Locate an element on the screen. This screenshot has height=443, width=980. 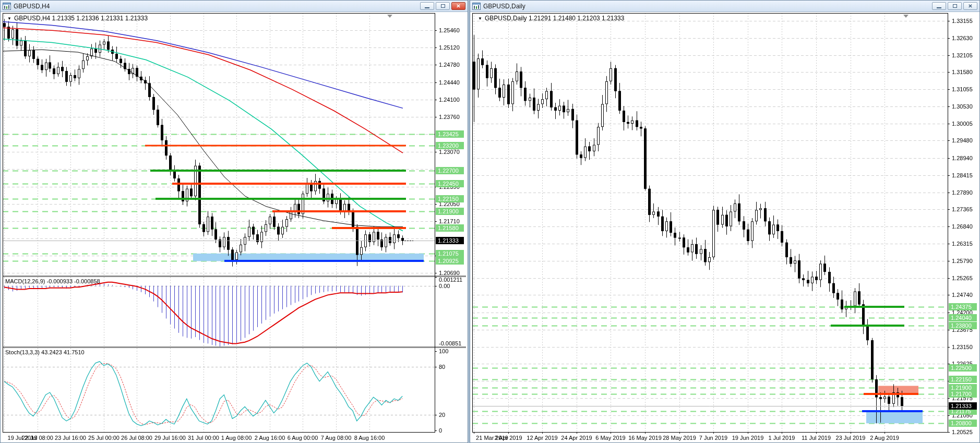
titlebar-h4: GBPUSD,H4 ✕ is located at coordinates (234, 6).